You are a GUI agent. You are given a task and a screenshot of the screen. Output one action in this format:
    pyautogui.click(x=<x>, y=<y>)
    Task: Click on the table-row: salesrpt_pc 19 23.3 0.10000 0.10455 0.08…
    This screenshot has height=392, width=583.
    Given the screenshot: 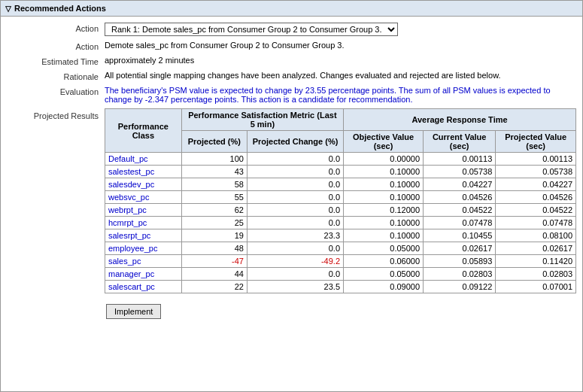 What is the action you would take?
    pyautogui.click(x=341, y=236)
    